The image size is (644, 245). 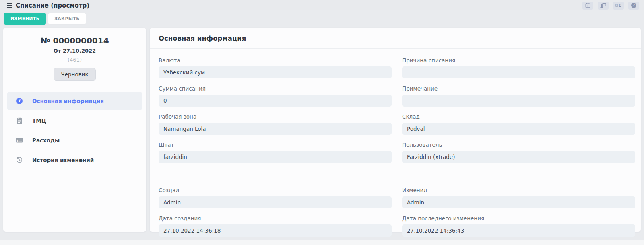 What do you see at coordinates (275, 152) in the screenshot?
I see `field-staff: Штат farziddin` at bounding box center [275, 152].